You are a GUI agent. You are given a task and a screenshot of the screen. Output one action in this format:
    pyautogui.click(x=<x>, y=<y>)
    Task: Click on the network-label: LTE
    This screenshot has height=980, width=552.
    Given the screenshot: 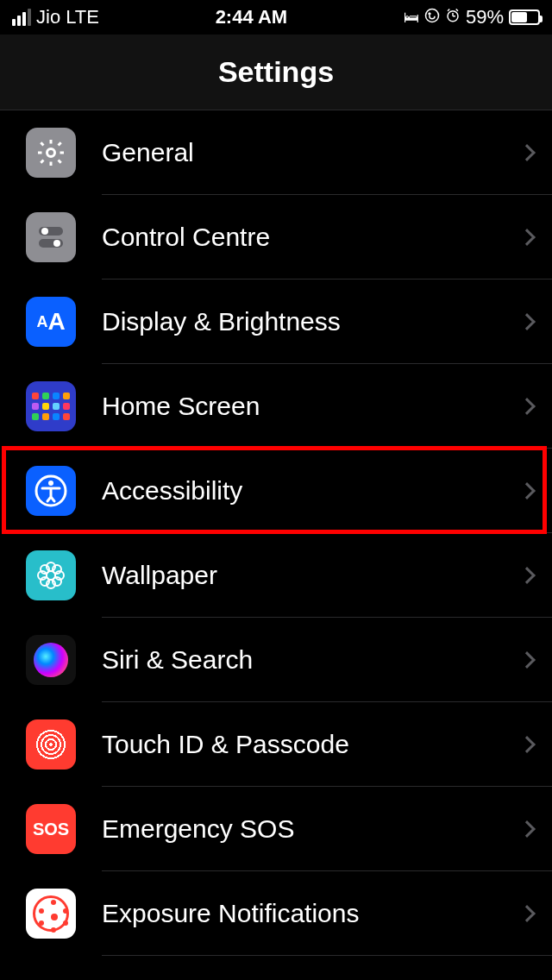 What is the action you would take?
    pyautogui.click(x=83, y=17)
    